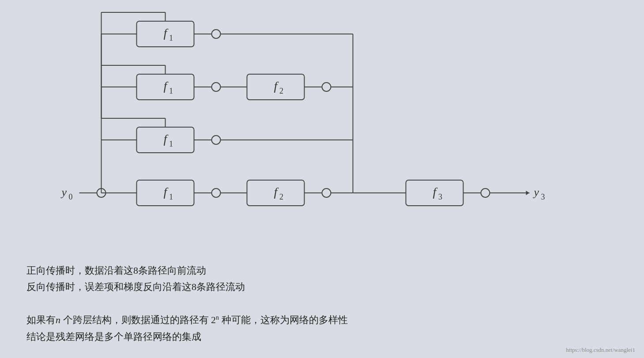  I want to click on svg-text: 0, so click(71, 197).